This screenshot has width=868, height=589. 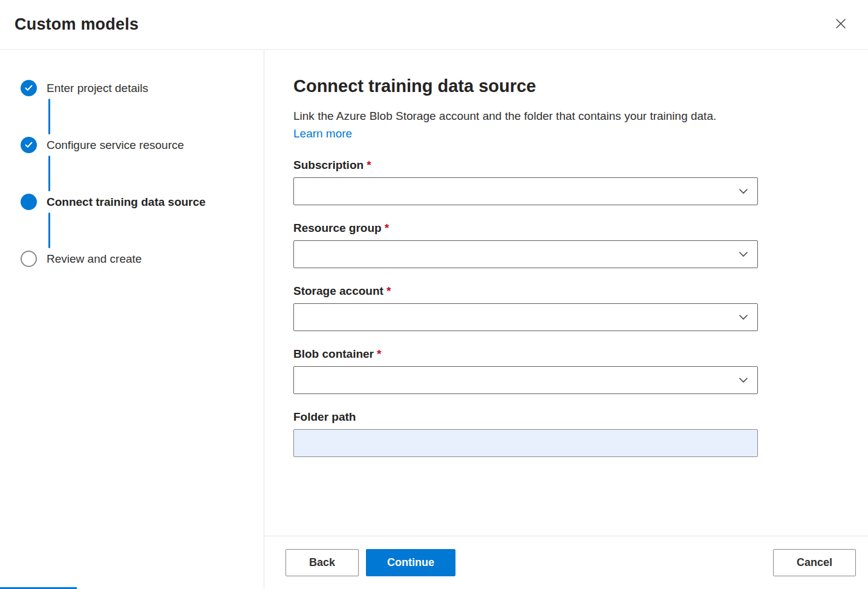 What do you see at coordinates (526, 417) in the screenshot?
I see `folder-path-label: Folder path` at bounding box center [526, 417].